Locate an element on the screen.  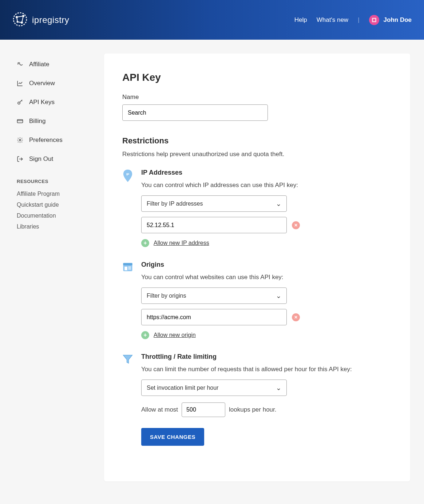
origins-restriction-block: Origins You can control what websites ca… is located at coordinates (257, 300).